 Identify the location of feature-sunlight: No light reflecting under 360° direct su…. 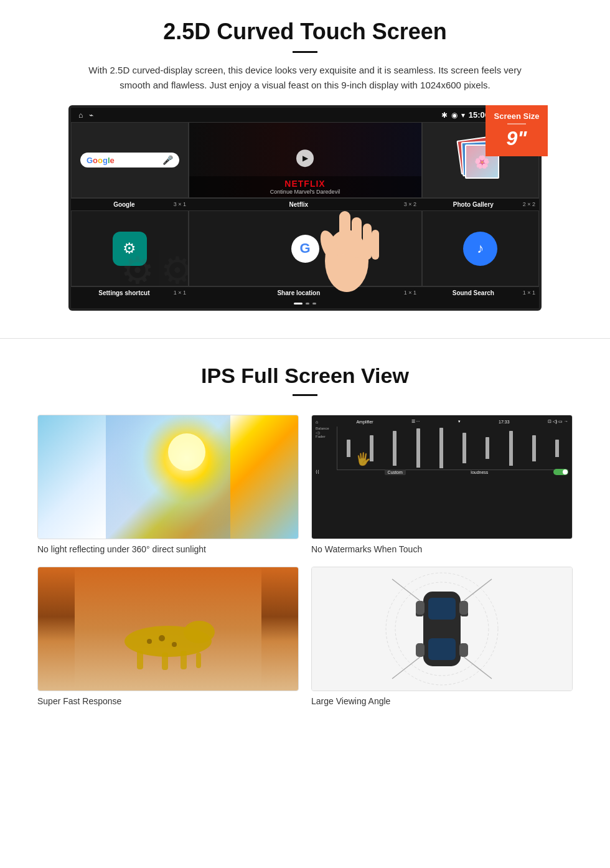
(168, 484).